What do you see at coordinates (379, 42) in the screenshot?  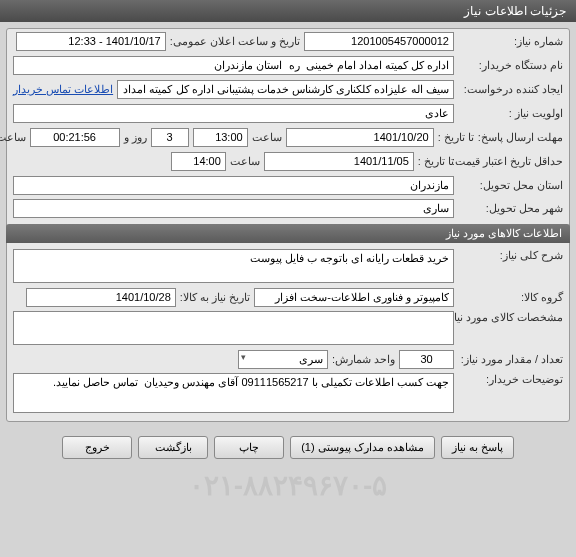 I see `field-req-no` at bounding box center [379, 42].